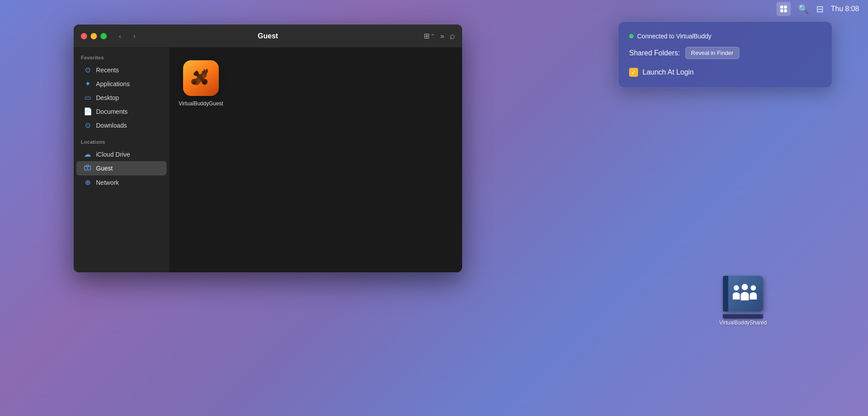  I want to click on vb-shared-folders-label: Shared Folders:, so click(655, 53).